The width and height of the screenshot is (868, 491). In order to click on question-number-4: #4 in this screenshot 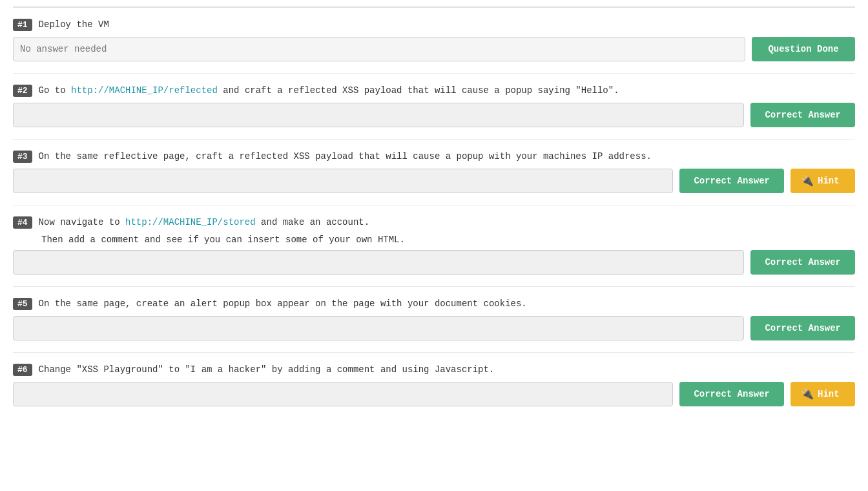, I will do `click(23, 222)`.